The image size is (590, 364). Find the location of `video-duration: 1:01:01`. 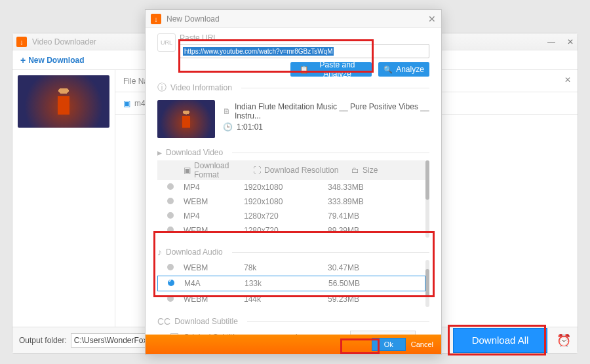

video-duration: 1:01:01 is located at coordinates (250, 127).